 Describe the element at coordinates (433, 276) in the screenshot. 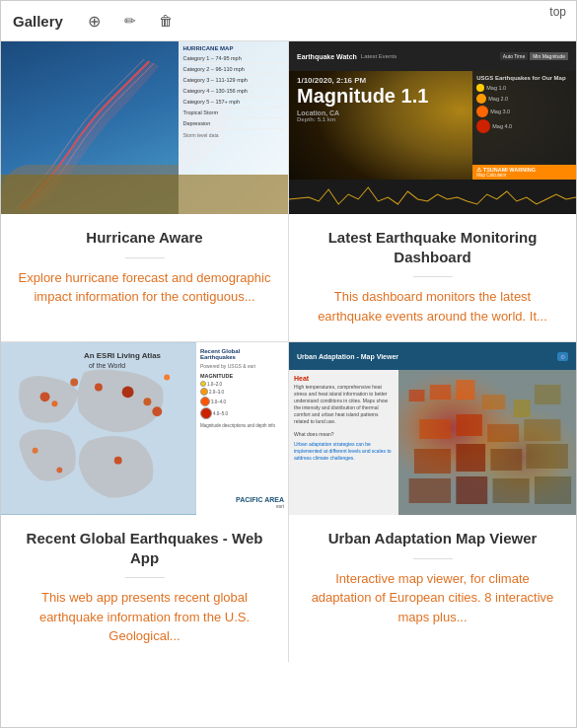

I see `divider-earthquake` at that location.